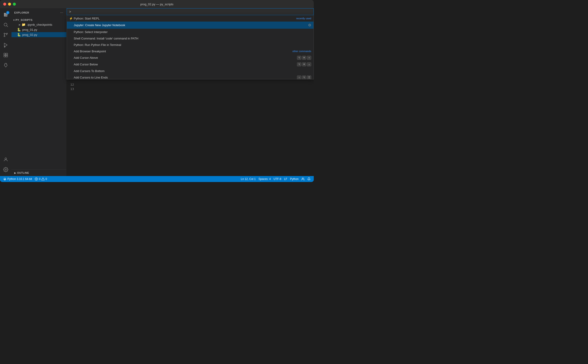  Describe the element at coordinates (14, 4) in the screenshot. I see `maximize-button` at that location.